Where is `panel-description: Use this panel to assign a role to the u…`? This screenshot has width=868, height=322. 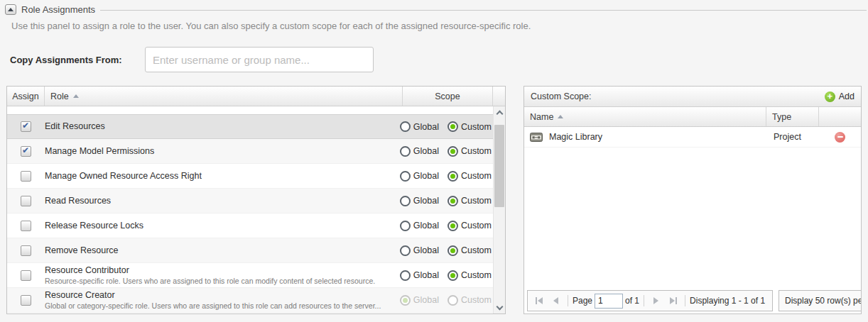
panel-description: Use this panel to assign a role to the u… is located at coordinates (271, 26).